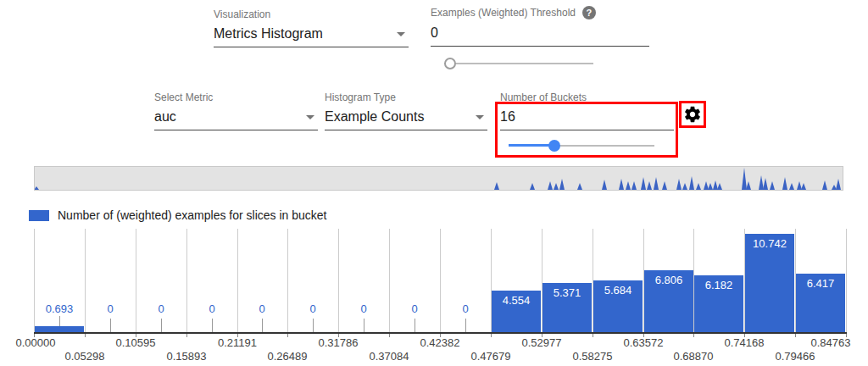  What do you see at coordinates (59, 329) in the screenshot?
I see `histogram-bar` at bounding box center [59, 329].